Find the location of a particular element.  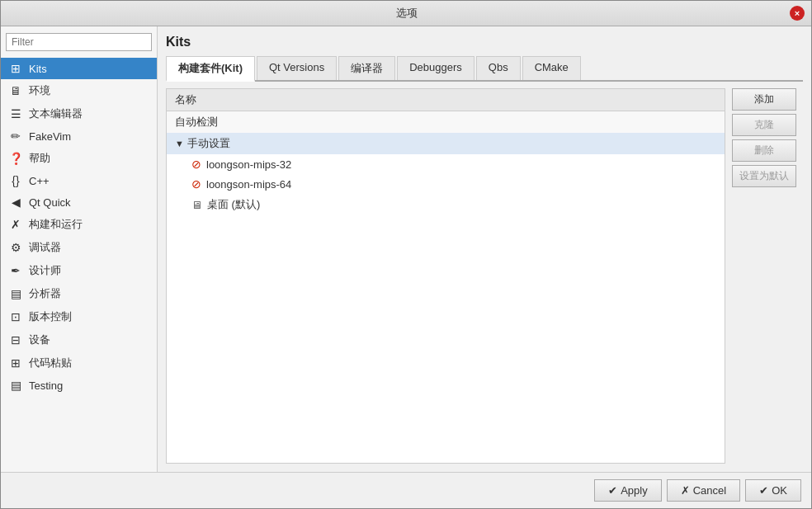

page-title: Kits is located at coordinates (484, 42).